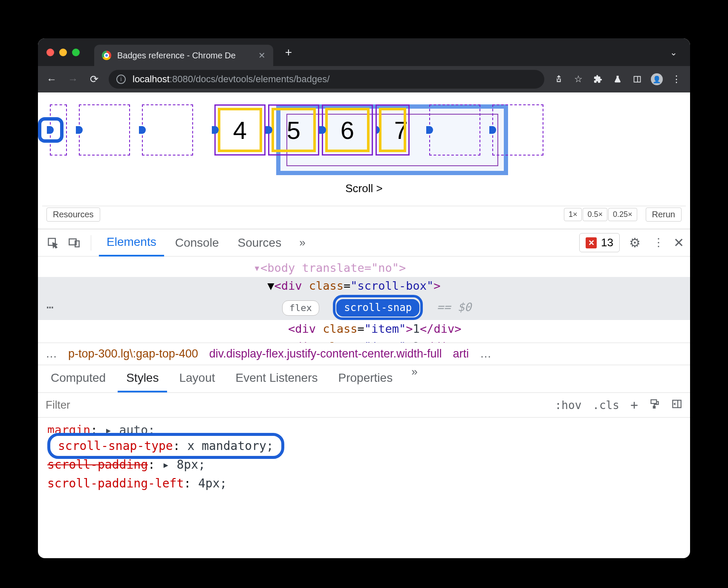 The height and width of the screenshot is (588, 728). What do you see at coordinates (347, 130) in the screenshot?
I see `scroll-item: 6` at bounding box center [347, 130].